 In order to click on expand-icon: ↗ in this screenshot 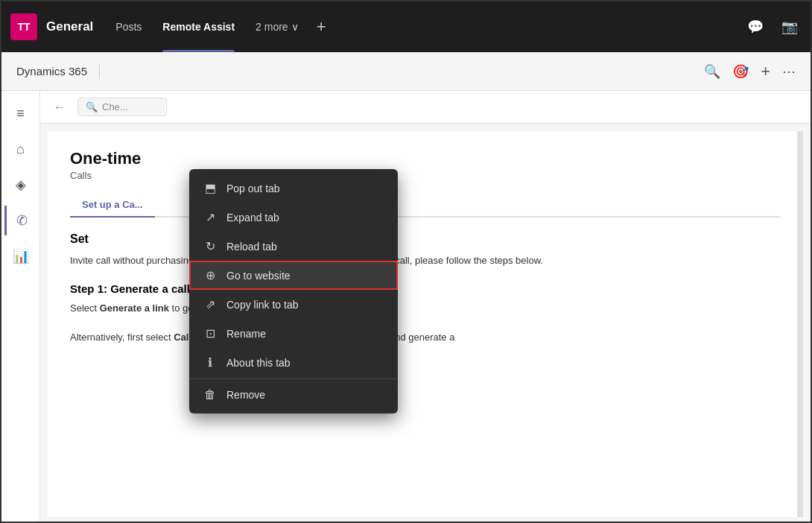, I will do `click(210, 218)`.